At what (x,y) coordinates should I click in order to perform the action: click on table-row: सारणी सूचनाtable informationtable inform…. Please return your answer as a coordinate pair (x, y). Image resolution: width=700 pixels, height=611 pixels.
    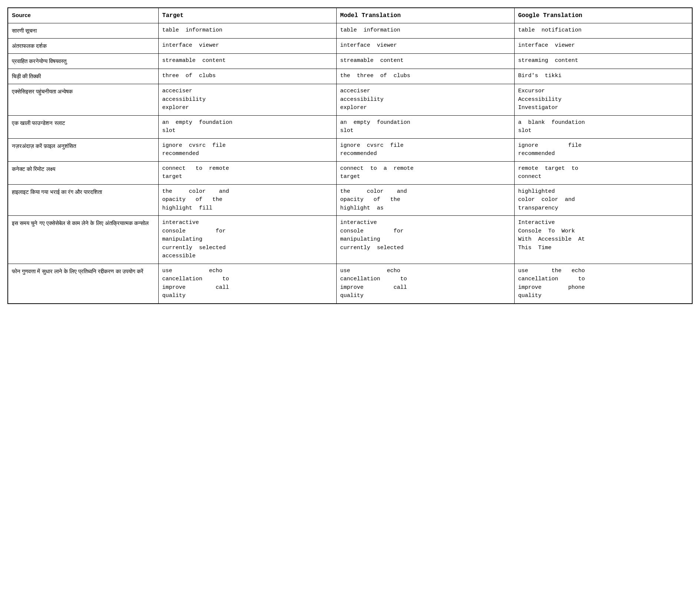
    Looking at the image, I should click on (350, 31).